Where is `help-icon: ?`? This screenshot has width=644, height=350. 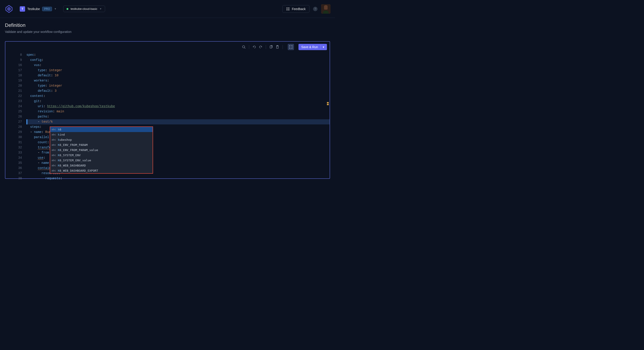 help-icon: ? is located at coordinates (315, 9).